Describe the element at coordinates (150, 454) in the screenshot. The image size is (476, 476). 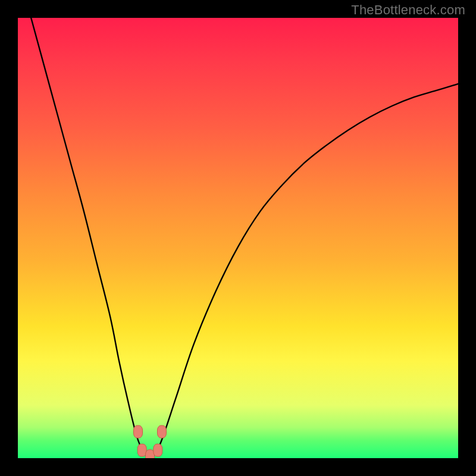
I see `marker-mid-bot` at that location.